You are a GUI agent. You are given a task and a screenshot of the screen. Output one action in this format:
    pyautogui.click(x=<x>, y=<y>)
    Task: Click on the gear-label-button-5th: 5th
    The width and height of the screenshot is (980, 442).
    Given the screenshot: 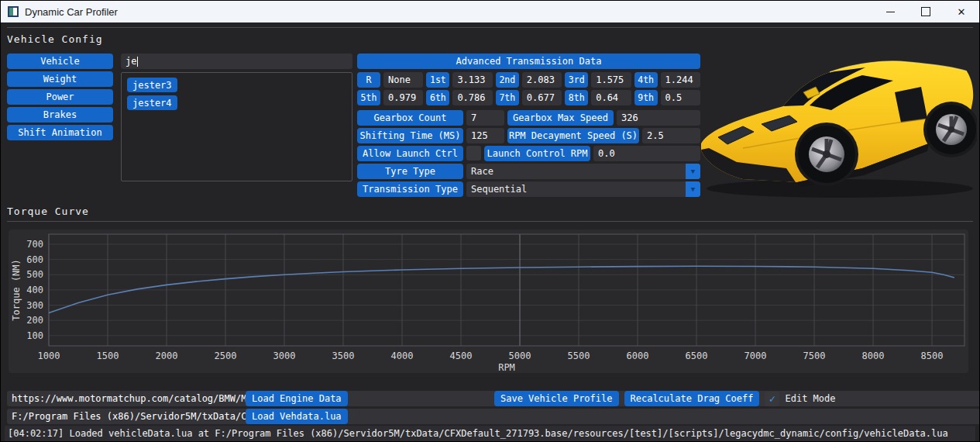 What is the action you would take?
    pyautogui.click(x=369, y=98)
    